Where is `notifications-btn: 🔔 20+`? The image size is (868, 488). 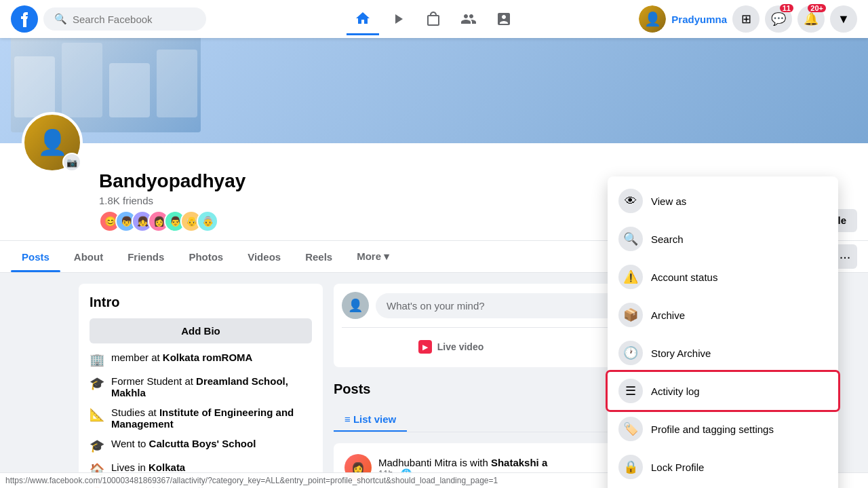
notifications-btn: 🔔 20+ is located at coordinates (811, 19).